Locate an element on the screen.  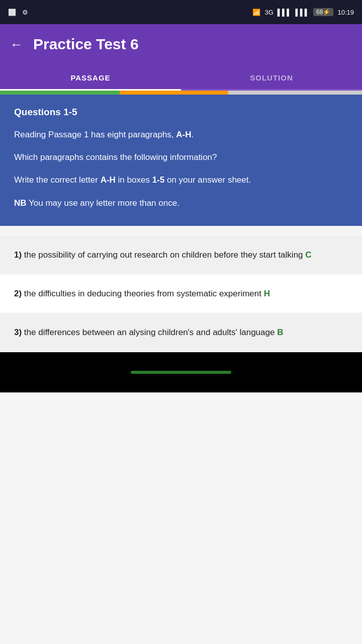
question-item-2: 2) the difficulties in deducing theories… is located at coordinates (181, 294).